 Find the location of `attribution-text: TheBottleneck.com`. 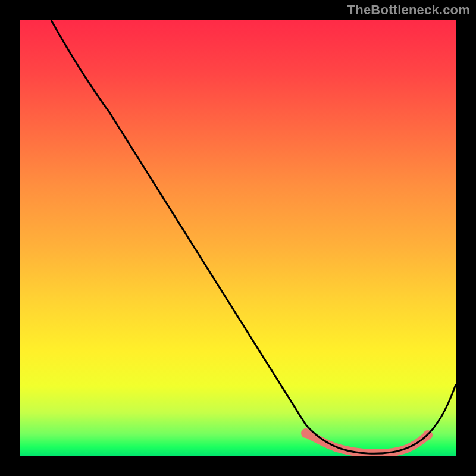

attribution-text: TheBottleneck.com is located at coordinates (409, 10).